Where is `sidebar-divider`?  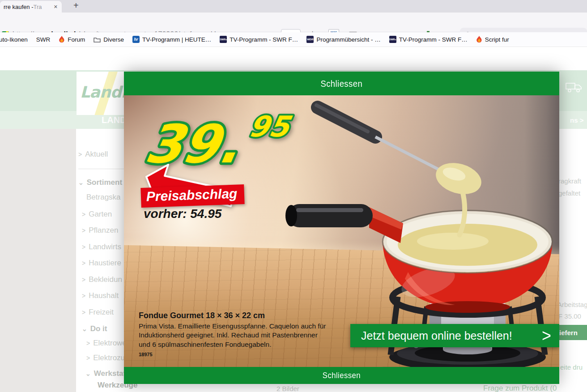 sidebar-divider is located at coordinates (103, 169).